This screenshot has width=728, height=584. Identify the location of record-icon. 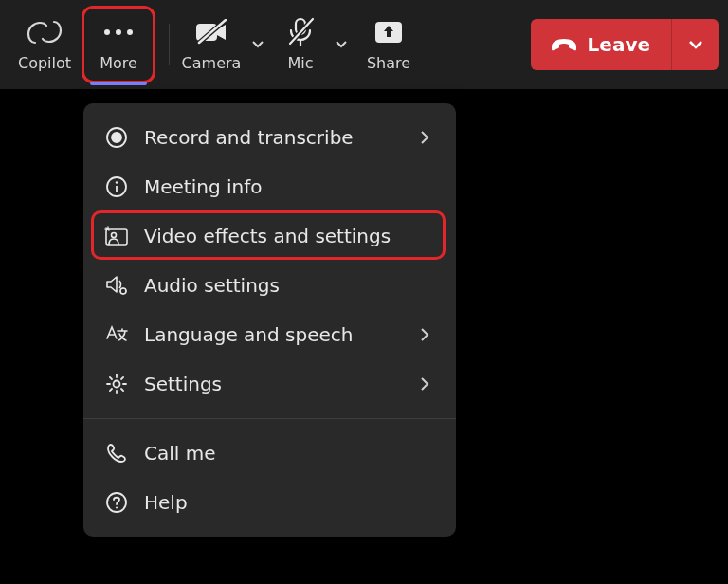
(117, 137).